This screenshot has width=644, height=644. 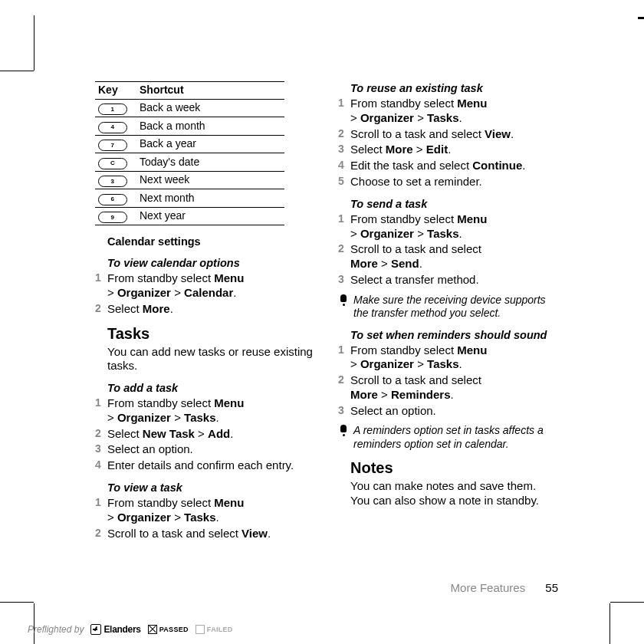 What do you see at coordinates (212, 310) in the screenshot?
I see `list-item: 2Select More.` at bounding box center [212, 310].